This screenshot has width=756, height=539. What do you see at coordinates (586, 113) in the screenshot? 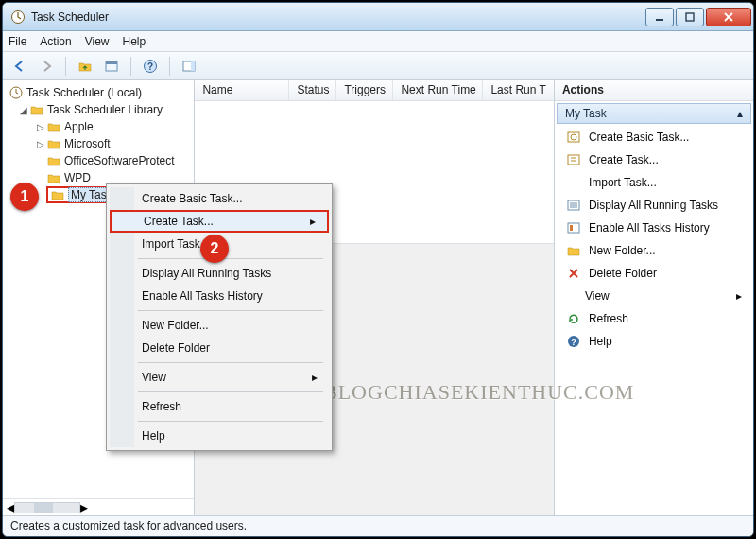
I see `actions-subtitle-label: My Task` at bounding box center [586, 113].